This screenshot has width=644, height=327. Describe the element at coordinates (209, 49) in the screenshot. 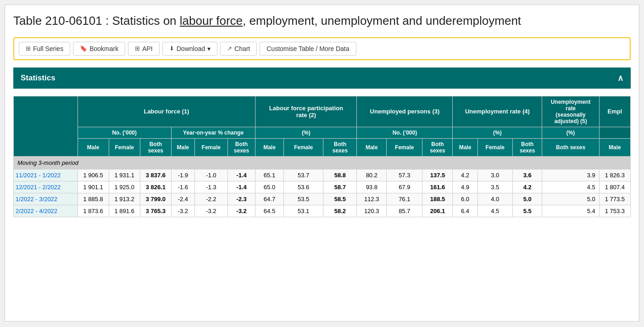

I see `download-chevron-icon: ▾` at that location.